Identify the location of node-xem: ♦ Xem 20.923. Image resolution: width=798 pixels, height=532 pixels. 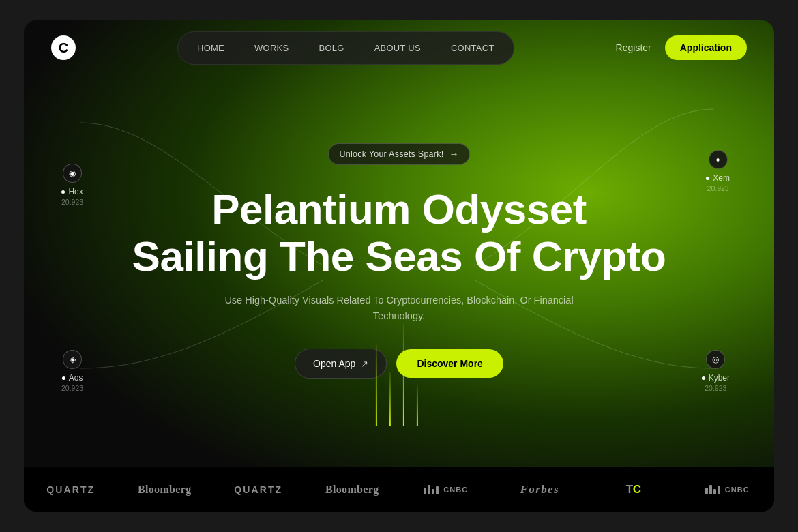
(718, 171).